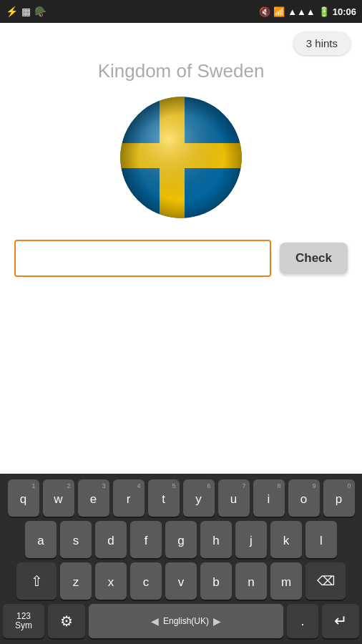 The width and height of the screenshot is (362, 644). Describe the element at coordinates (251, 581) in the screenshot. I see `key-n: n` at that location.